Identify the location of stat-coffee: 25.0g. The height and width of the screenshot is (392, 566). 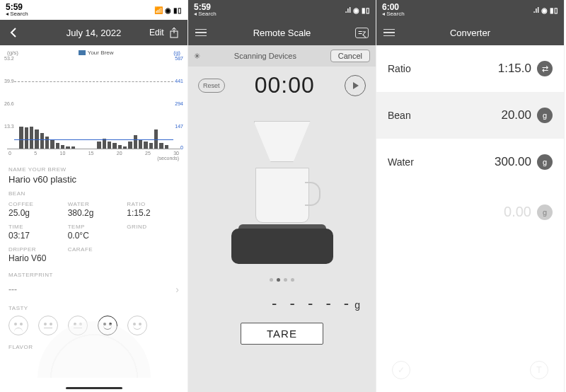
(35, 213).